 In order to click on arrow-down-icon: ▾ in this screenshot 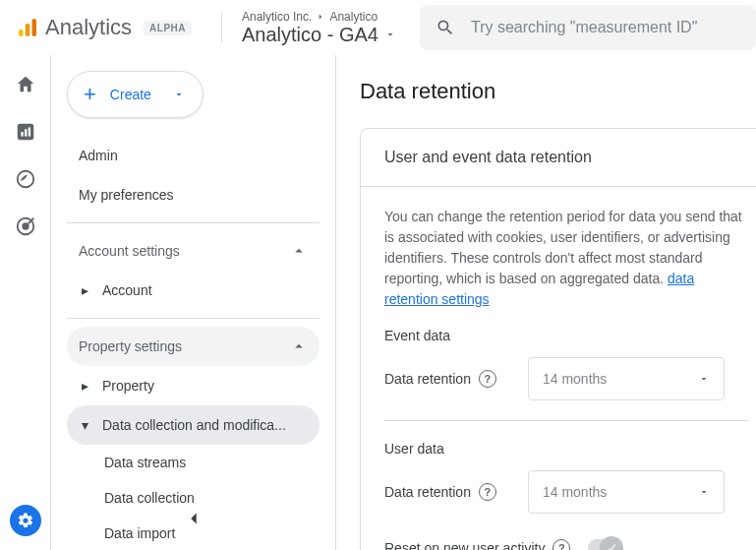, I will do `click(85, 425)`.